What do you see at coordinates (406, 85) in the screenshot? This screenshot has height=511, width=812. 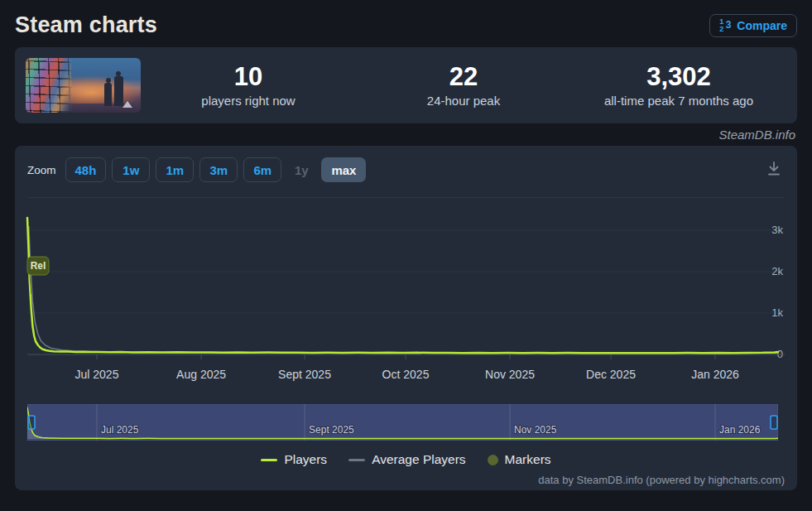 I see `stats-card: 10 players right now 22 24-hour peak 3,3…` at bounding box center [406, 85].